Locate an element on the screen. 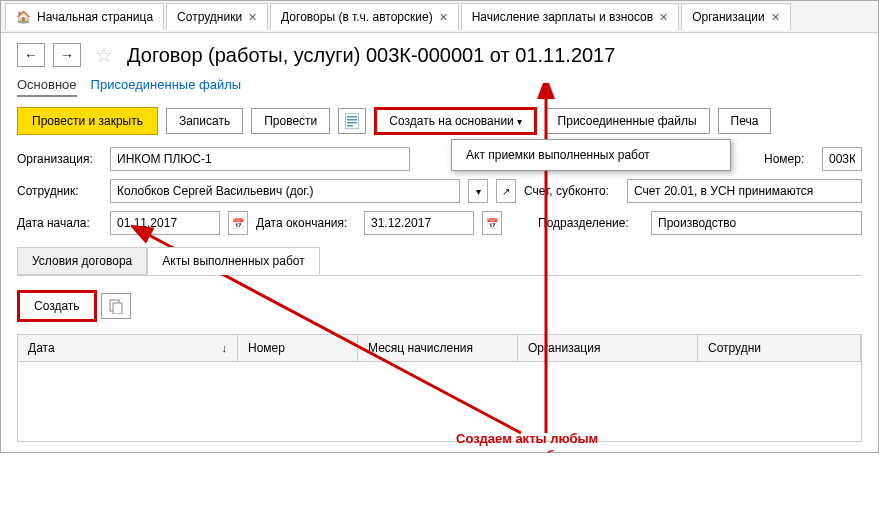  star-icon: ☆ is located at coordinates (104, 55).